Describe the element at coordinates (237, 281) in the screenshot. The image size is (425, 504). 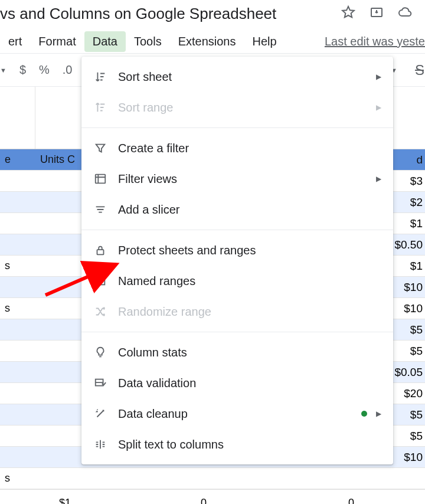
I see `menu-named-ranges: Named ranges` at that location.